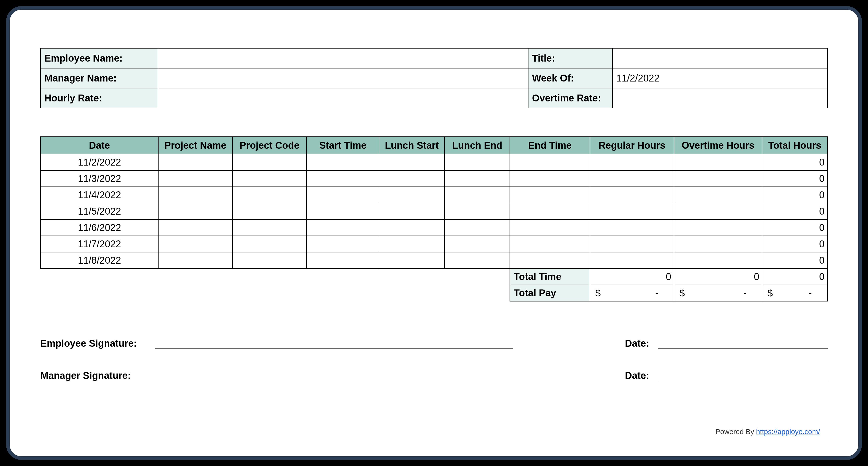 The image size is (868, 466). I want to click on week-of-value: 11/2/2022, so click(720, 78).